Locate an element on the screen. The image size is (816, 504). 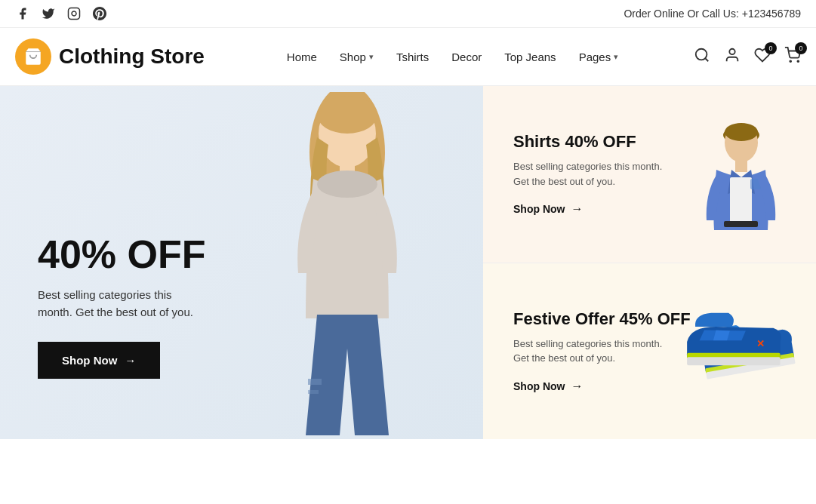
festive-promo-title: Festive Offer 45% OFF is located at coordinates (649, 319).